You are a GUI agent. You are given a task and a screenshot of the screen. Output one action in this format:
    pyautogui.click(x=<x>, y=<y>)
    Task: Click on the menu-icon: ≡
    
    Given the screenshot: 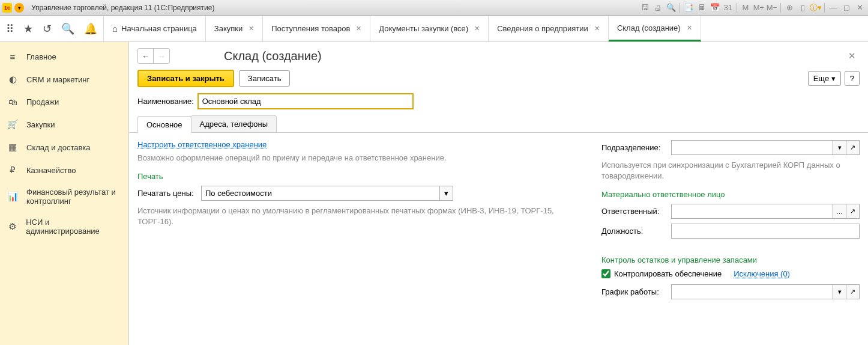 What is the action you would take?
    pyautogui.click(x=13, y=56)
    